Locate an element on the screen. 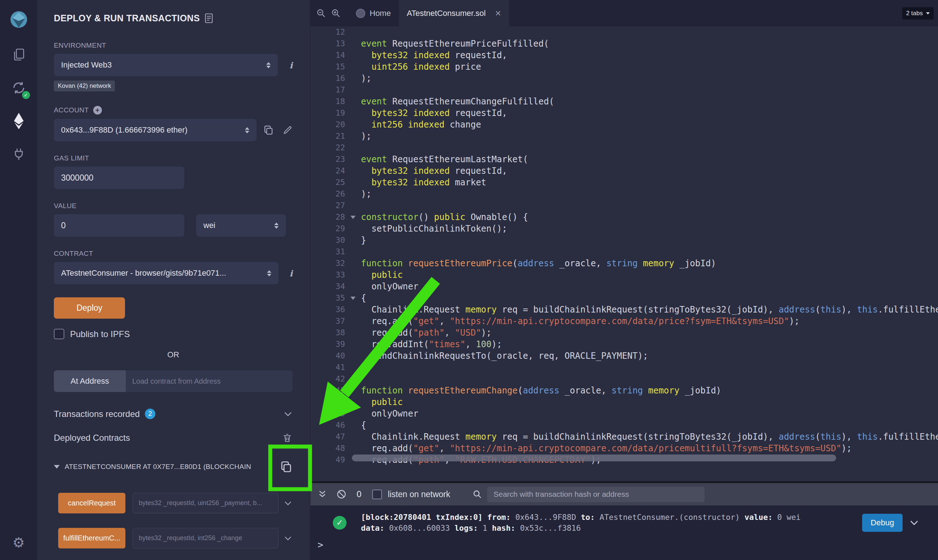 The height and width of the screenshot is (560, 938). select-caret-icon is located at coordinates (247, 130).